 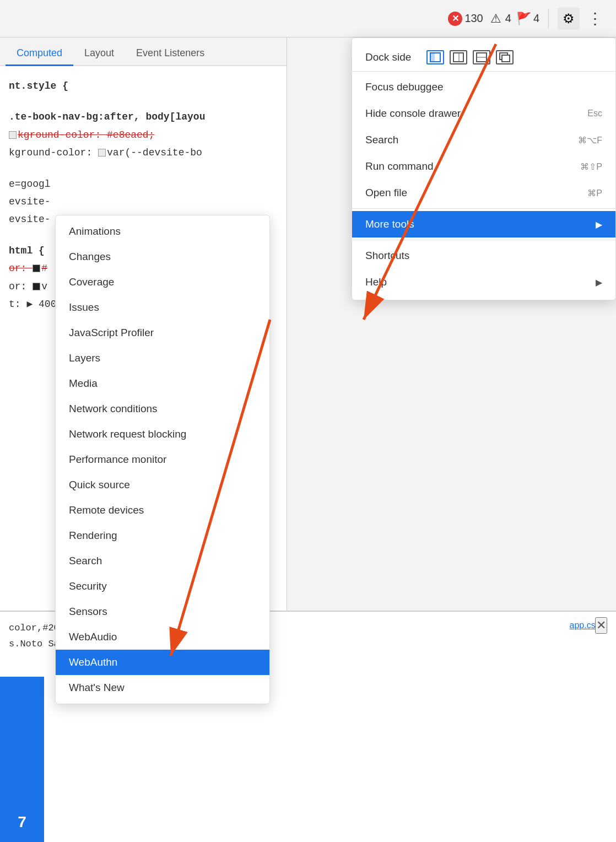 I want to click on error-icon: ✕, so click(x=455, y=19).